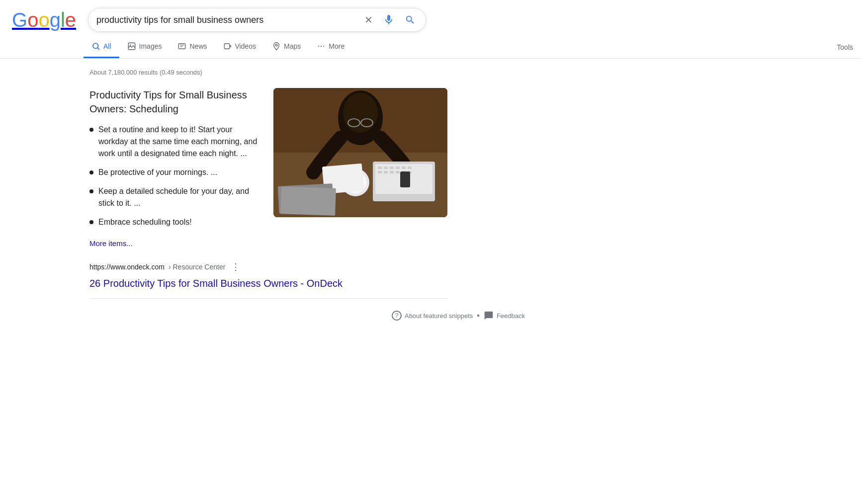  Describe the element at coordinates (430, 16) in the screenshot. I see `header: G o o g l e ✕` at that location.